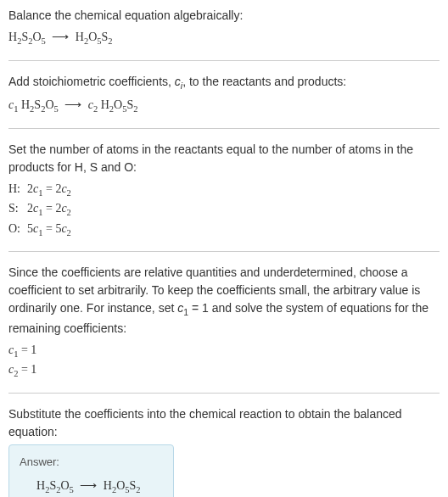  What do you see at coordinates (224, 95) in the screenshot?
I see `section-stoichiometric: Add stoichiometric coefficients, ci, to …` at bounding box center [224, 95].